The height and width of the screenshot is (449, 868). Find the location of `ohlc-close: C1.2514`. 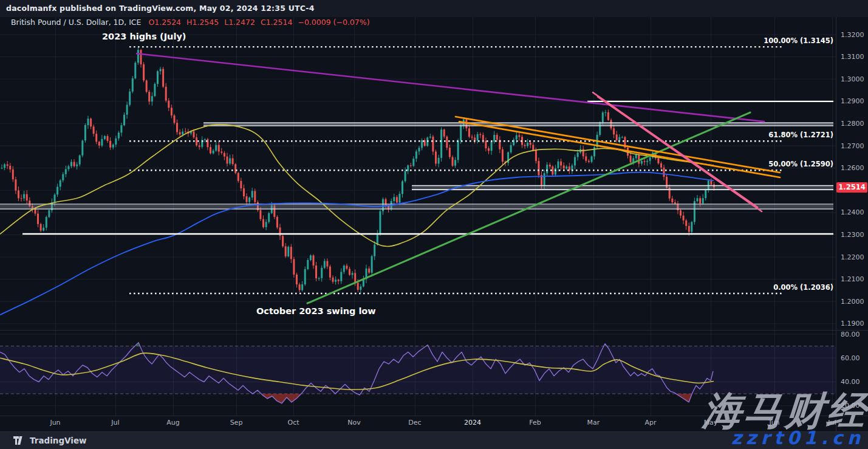

ohlc-close: C1.2514 is located at coordinates (276, 22).